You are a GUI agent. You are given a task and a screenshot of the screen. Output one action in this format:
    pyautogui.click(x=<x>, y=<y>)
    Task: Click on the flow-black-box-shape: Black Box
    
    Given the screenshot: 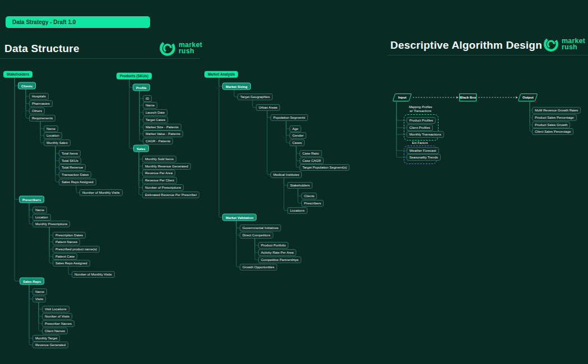 What is the action you would take?
    pyautogui.click(x=468, y=97)
    